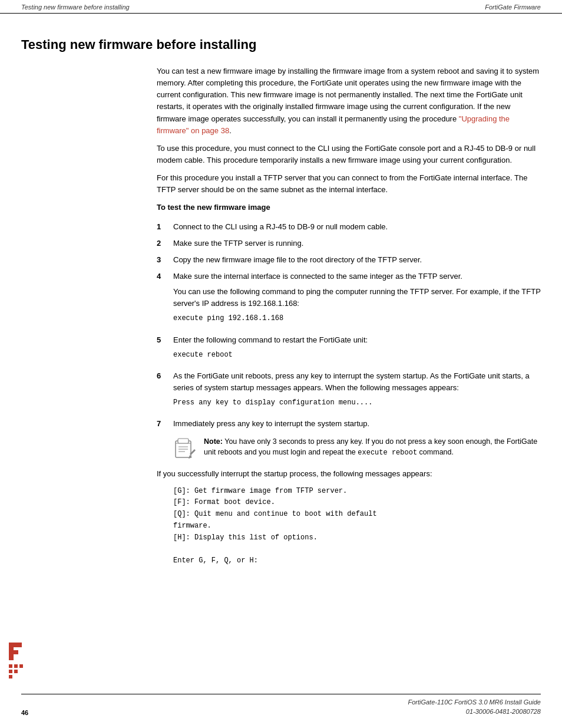 The image size is (562, 728). What do you see at coordinates (281, 705) in the screenshot?
I see `page-footer: 46 FortiGate-110C FortiOS 3.0 MR6 Instal…` at bounding box center [281, 705].